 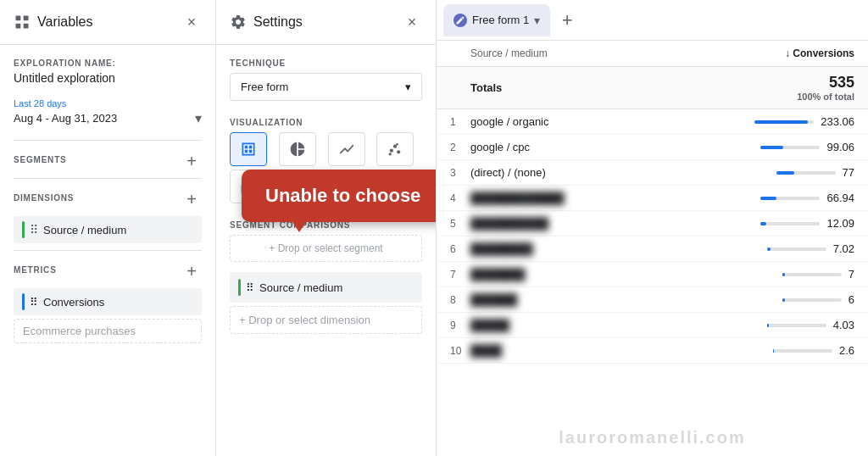 I want to click on row-source-label: google / cpc, so click(x=595, y=147).